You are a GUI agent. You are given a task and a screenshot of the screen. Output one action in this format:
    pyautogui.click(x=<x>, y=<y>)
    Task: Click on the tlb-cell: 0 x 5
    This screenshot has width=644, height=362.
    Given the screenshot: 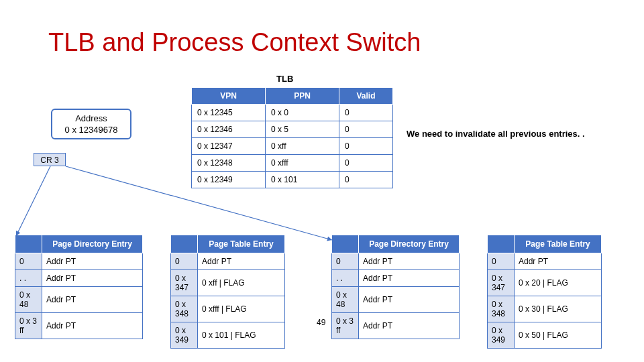 What is the action you would take?
    pyautogui.click(x=303, y=130)
    